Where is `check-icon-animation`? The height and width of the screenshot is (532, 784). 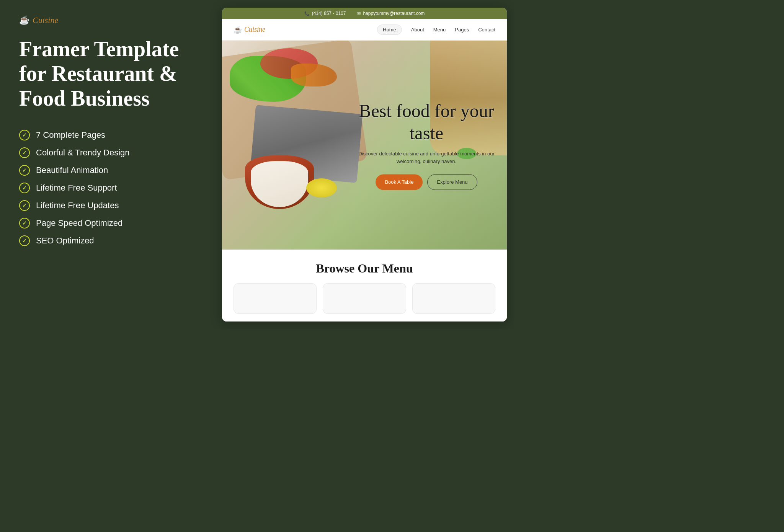 check-icon-animation is located at coordinates (24, 170).